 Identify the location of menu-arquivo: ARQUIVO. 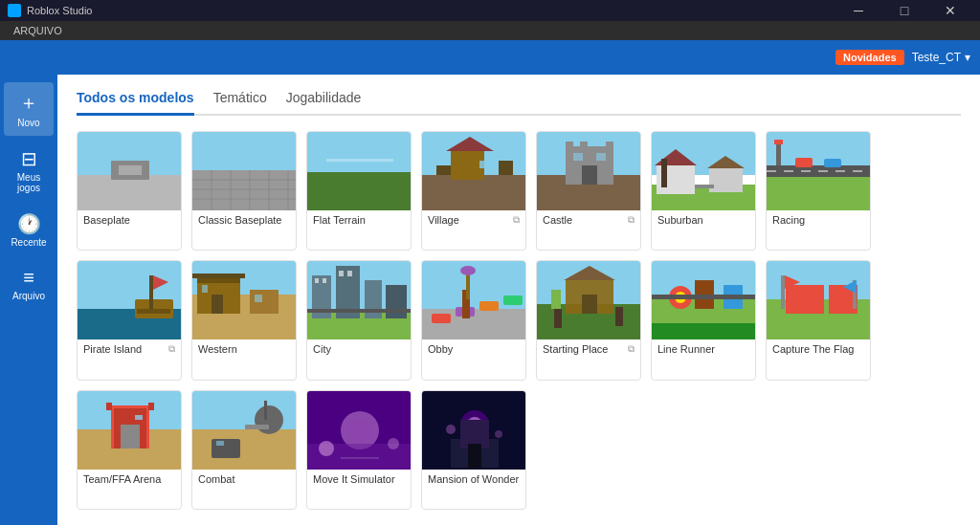
(38, 31).